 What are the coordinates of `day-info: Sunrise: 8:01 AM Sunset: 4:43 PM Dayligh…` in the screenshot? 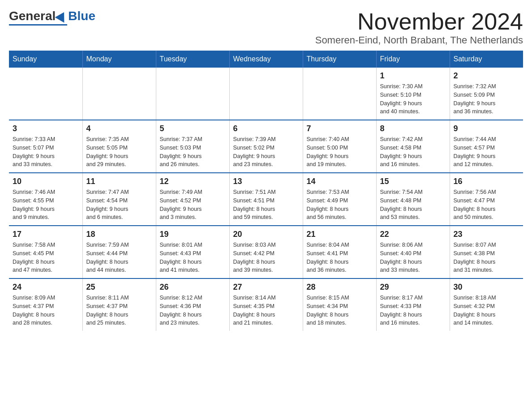 It's located at (193, 258).